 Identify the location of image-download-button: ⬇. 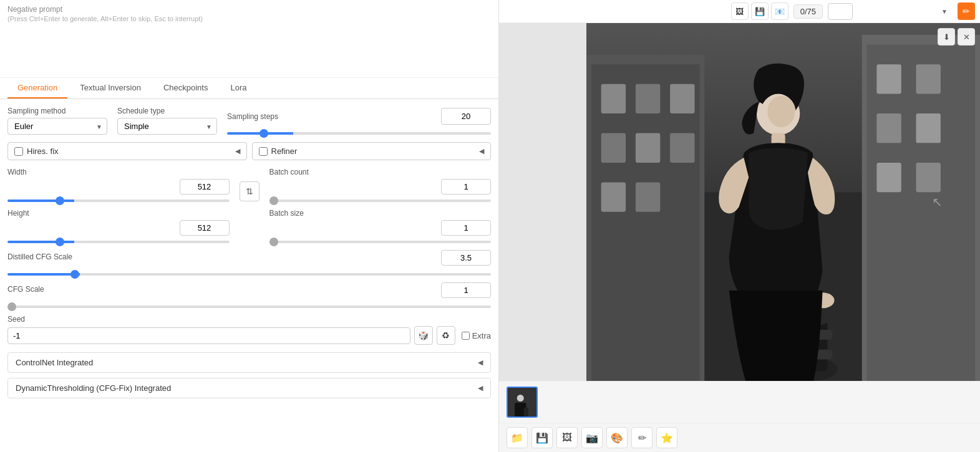
(946, 37).